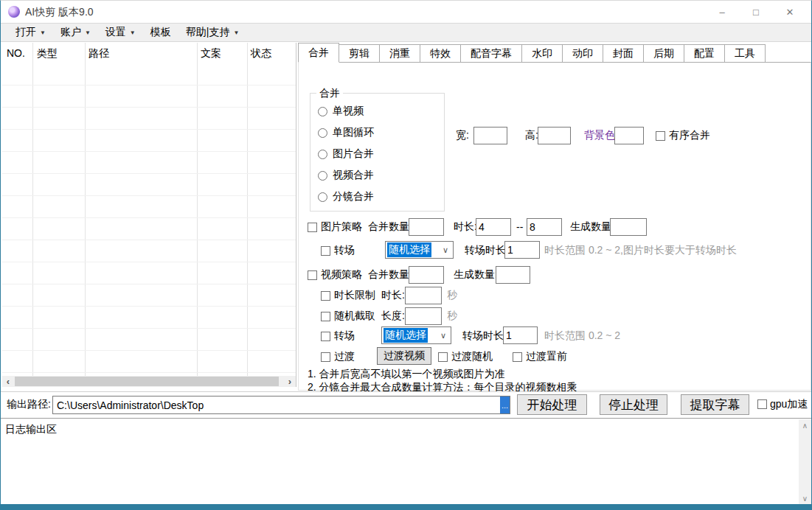 Image resolution: width=812 pixels, height=510 pixels. Describe the element at coordinates (99, 54) in the screenshot. I see `col-path: 路径` at that location.